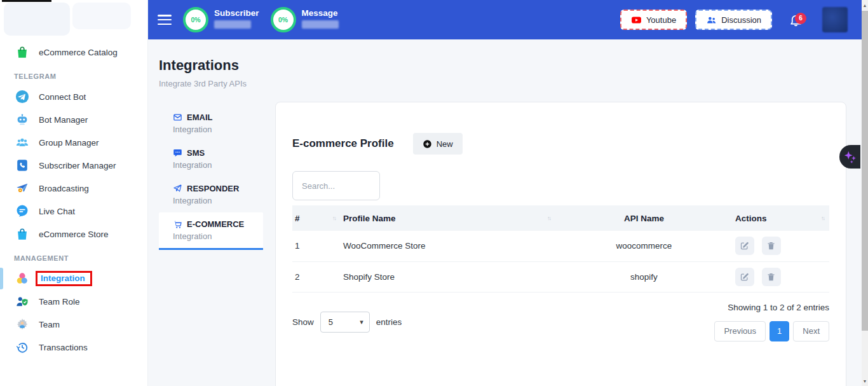 The image size is (868, 386). What do you see at coordinates (178, 153) in the screenshot?
I see `sms-icon` at bounding box center [178, 153].